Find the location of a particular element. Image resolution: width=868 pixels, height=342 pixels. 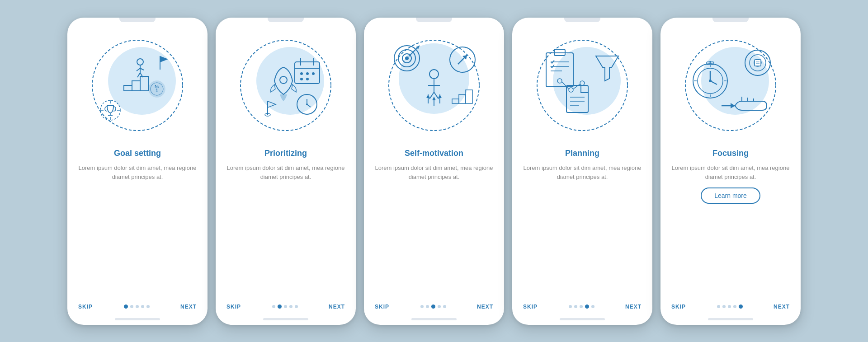

phone-nav-3: SKIP NEXT is located at coordinates (434, 307).